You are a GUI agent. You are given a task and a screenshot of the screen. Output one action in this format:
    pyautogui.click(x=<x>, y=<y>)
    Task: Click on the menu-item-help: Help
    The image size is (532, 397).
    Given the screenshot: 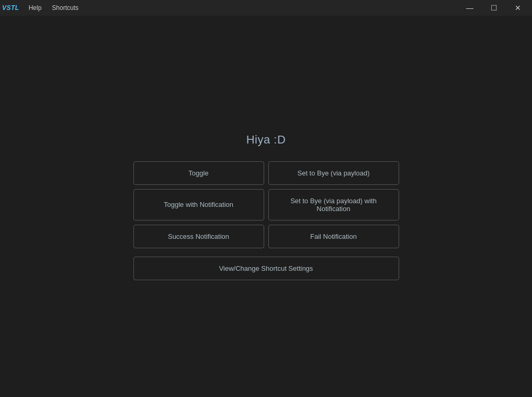 What is the action you would take?
    pyautogui.click(x=36, y=8)
    